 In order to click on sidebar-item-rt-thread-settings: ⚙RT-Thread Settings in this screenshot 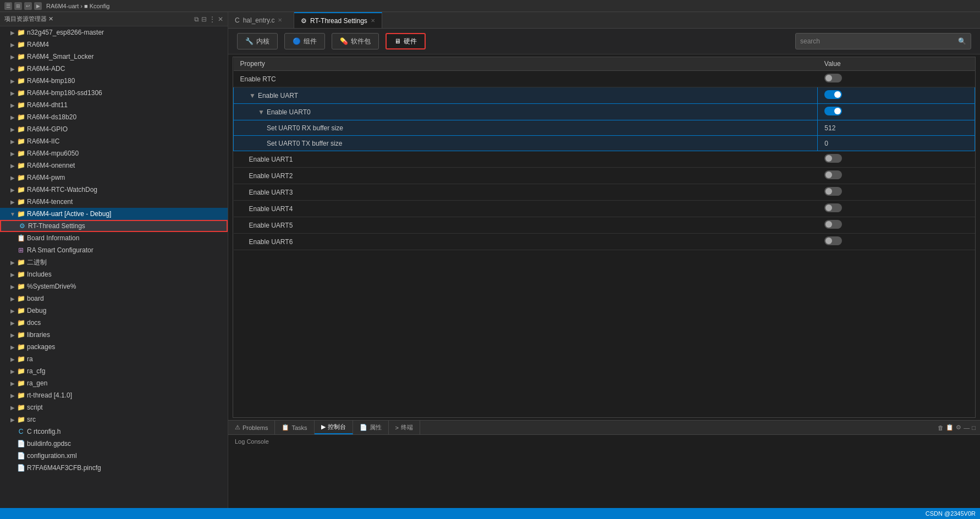, I will do `click(114, 226)`.